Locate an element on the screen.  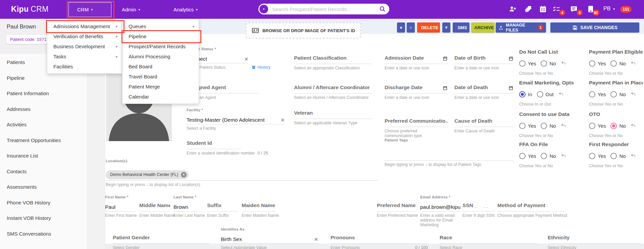
field-student-id: Student Id Enter a student identificatio… is located at coordinates (214, 148).